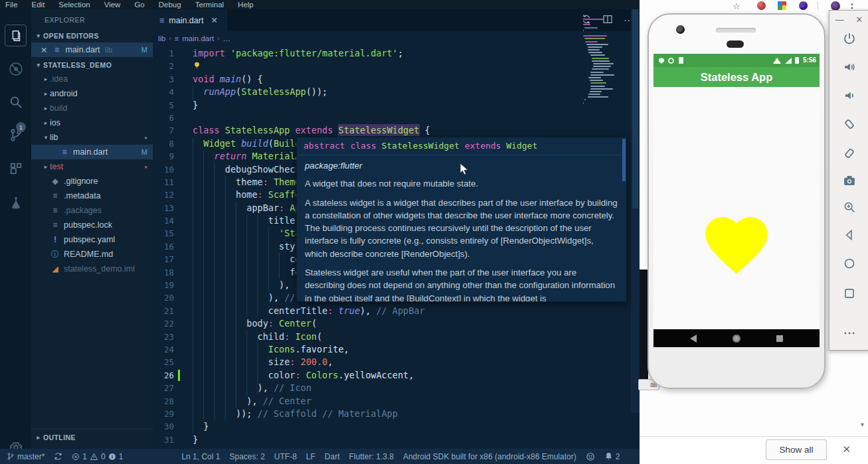  What do you see at coordinates (210, 5) in the screenshot?
I see `menu-terminal: Terminal` at bounding box center [210, 5].